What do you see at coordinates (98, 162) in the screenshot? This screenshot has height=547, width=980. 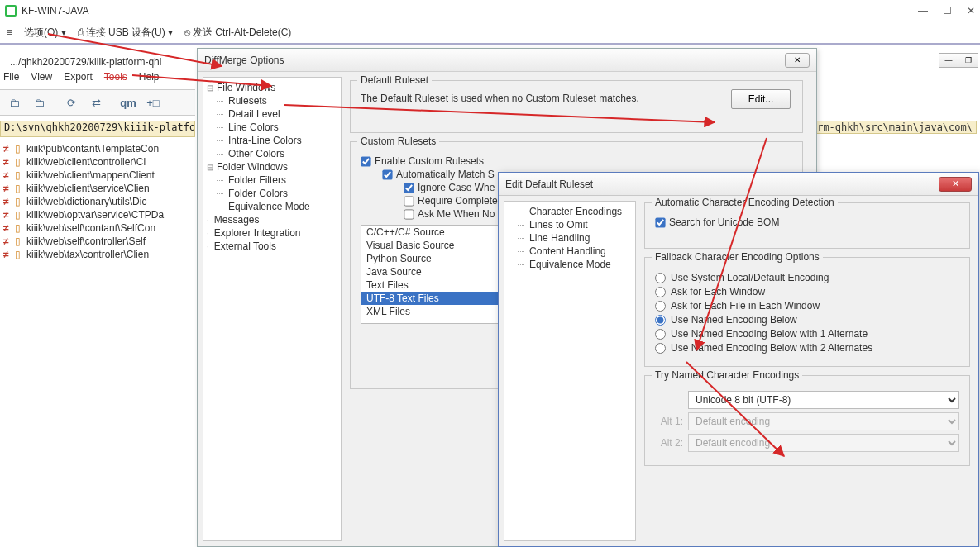 I see `list-item: ≠▯kiiik\web\client\controller\Cl` at bounding box center [98, 162].